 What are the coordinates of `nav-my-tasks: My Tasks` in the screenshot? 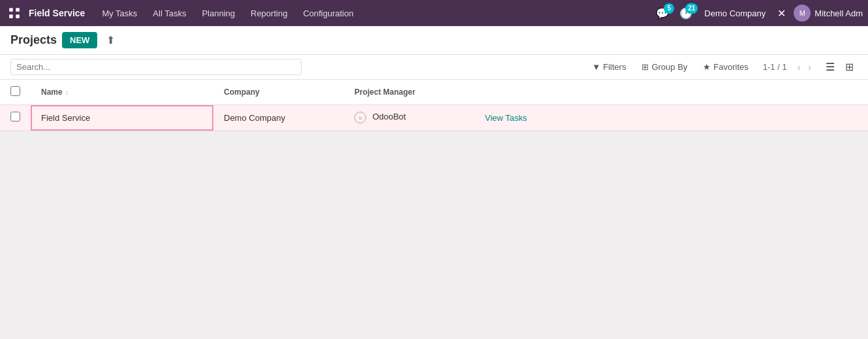 It's located at (119, 13).